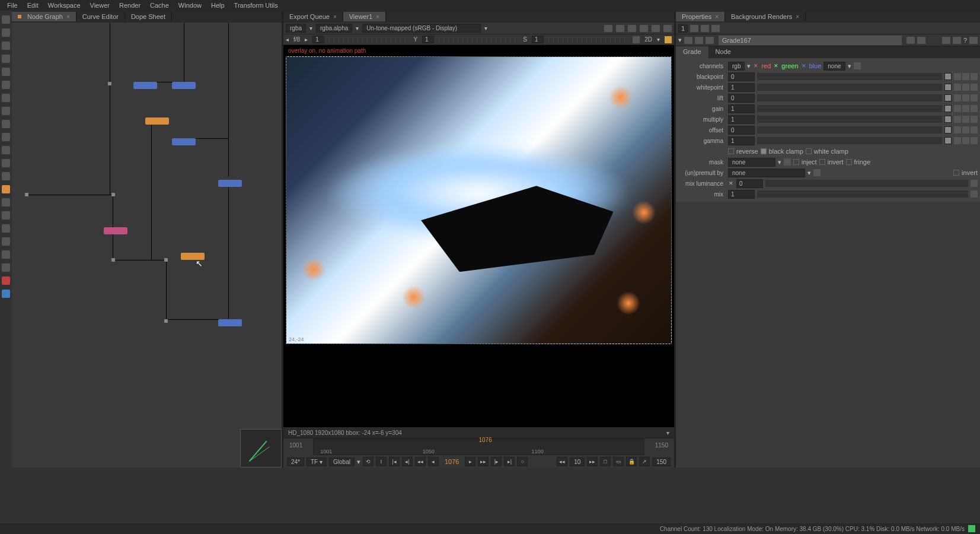  What do you see at coordinates (6, 20) in the screenshot?
I see `tool-select-icon` at bounding box center [6, 20].